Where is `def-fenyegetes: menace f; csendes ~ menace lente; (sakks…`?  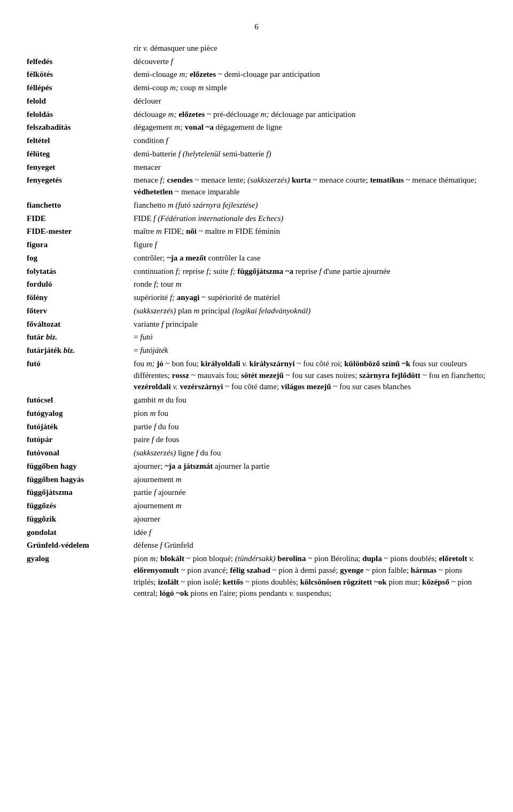 def-fenyegetes: menace f; csendes ~ menace lente; (sakks… is located at coordinates (310, 186).